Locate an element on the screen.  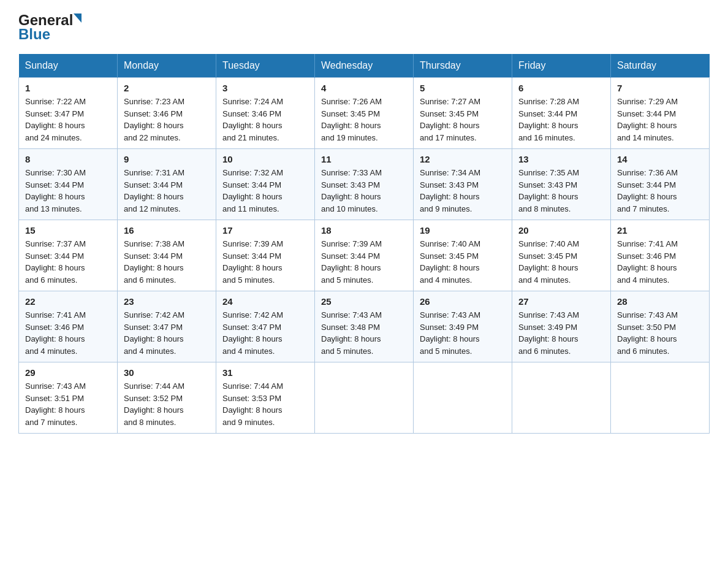
day-number: 22 is located at coordinates (68, 302).